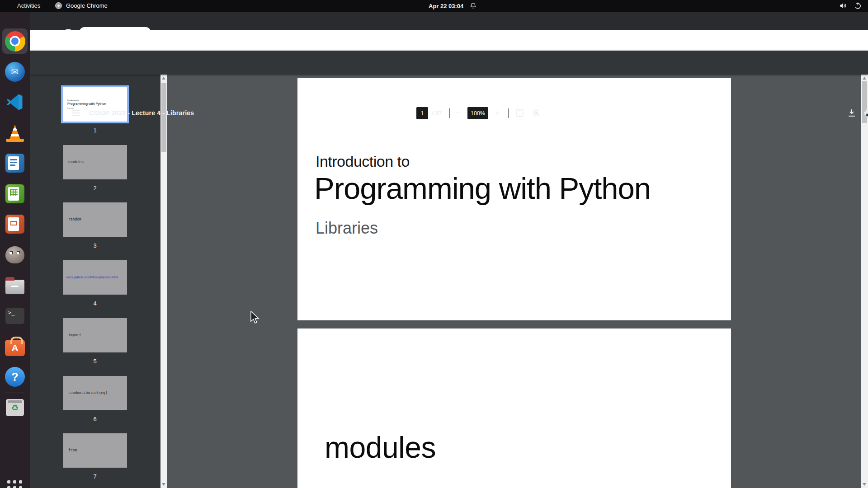 The image size is (868, 488). Describe the element at coordinates (15, 316) in the screenshot. I see `terminal-icon: >_` at that location.